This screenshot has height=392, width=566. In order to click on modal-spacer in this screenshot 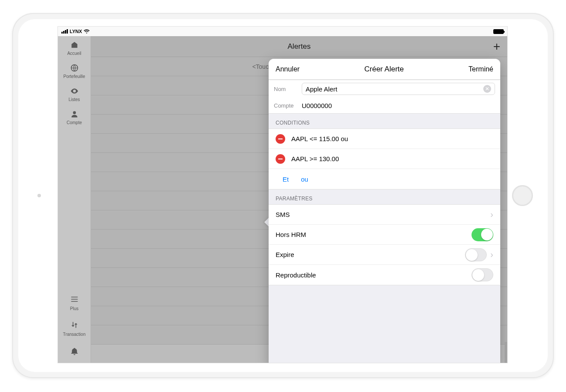, I will do `click(384, 324)`.